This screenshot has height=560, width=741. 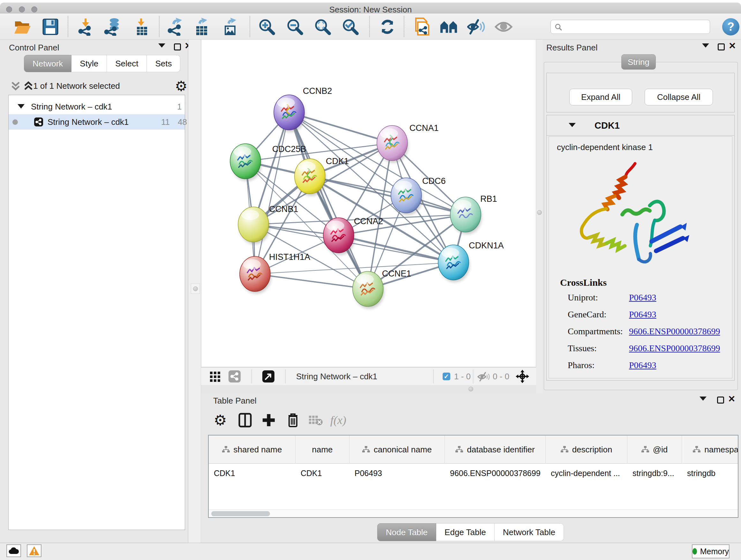 What do you see at coordinates (226, 450) in the screenshot?
I see `network-column-icon` at bounding box center [226, 450].